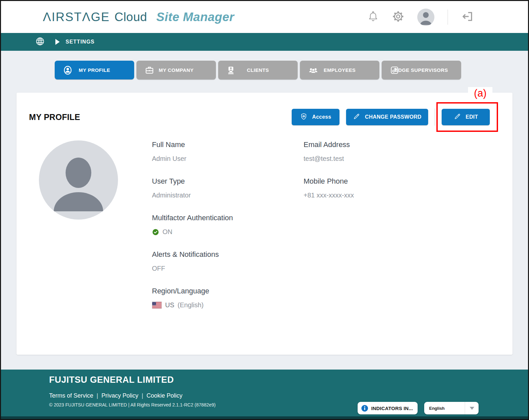  What do you see at coordinates (264, 17) in the screenshot?
I see `top-header: ΛIRSTΛGE Cloud Site Manager` at bounding box center [264, 17].